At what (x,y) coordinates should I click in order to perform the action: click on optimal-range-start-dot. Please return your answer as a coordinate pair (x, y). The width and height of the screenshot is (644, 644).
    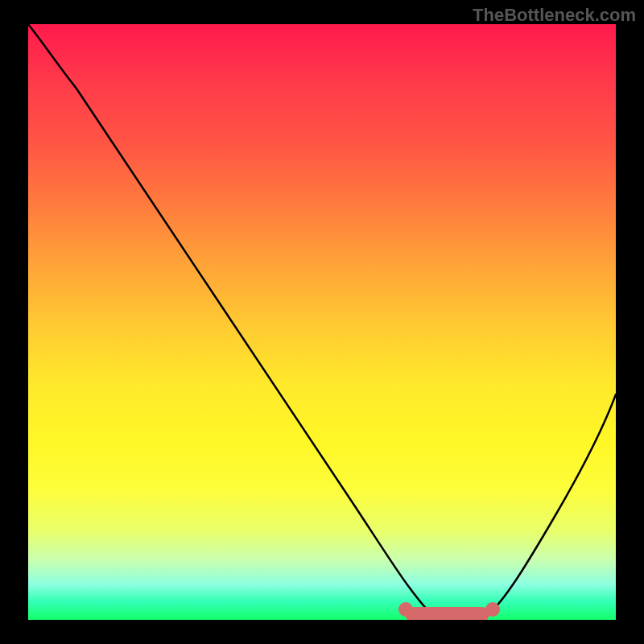
    Looking at the image, I should click on (406, 609).